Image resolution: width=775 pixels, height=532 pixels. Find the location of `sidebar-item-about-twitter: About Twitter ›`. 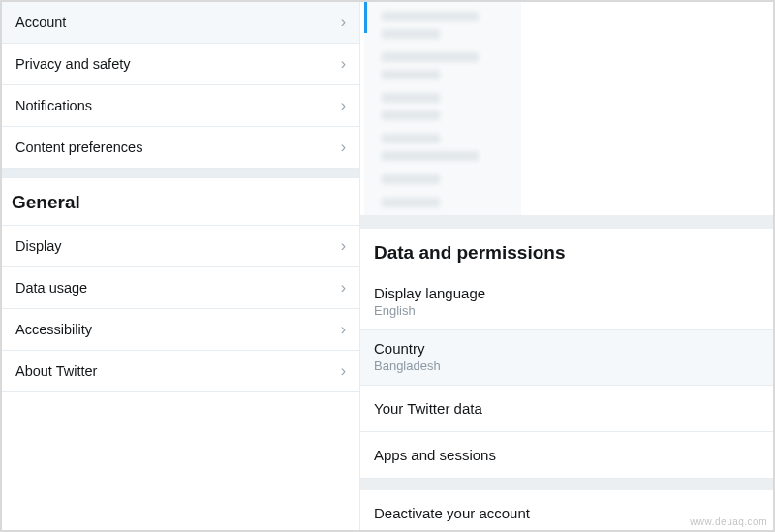

sidebar-item-about-twitter: About Twitter › is located at coordinates (180, 372).